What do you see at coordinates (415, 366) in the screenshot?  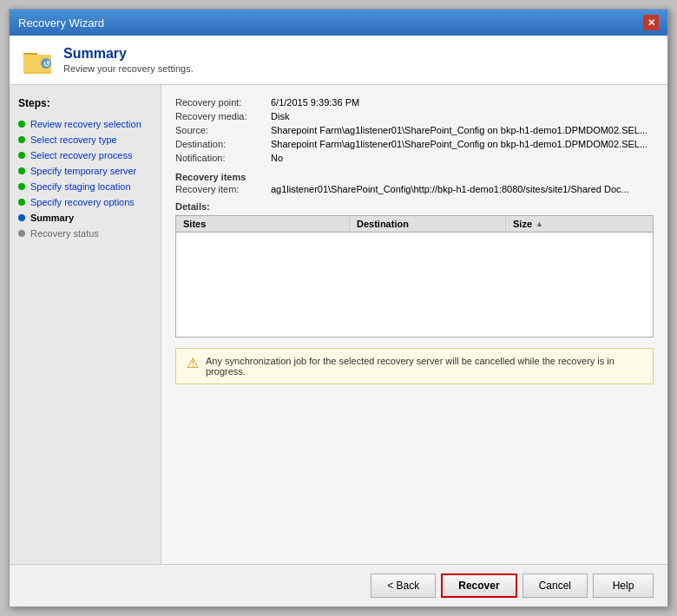 I see `warning-box: ⚠ Any synchronization job for the select…` at bounding box center [415, 366].